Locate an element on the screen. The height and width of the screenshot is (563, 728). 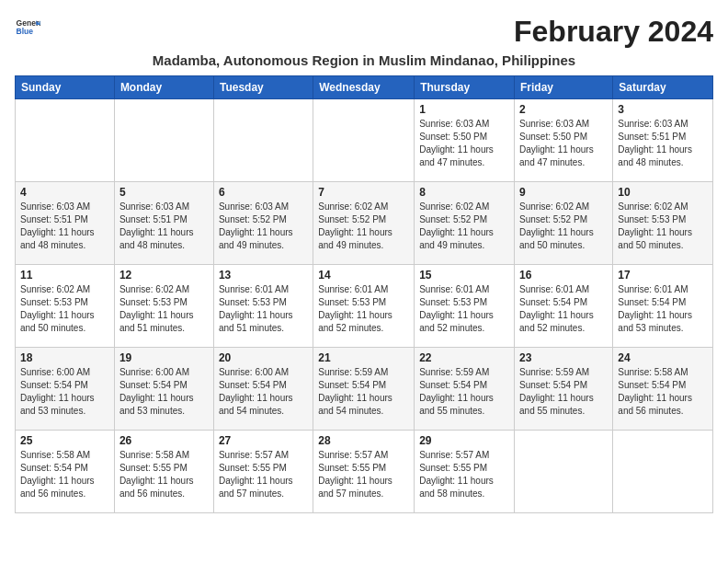
logo: General Blue is located at coordinates (28, 28).